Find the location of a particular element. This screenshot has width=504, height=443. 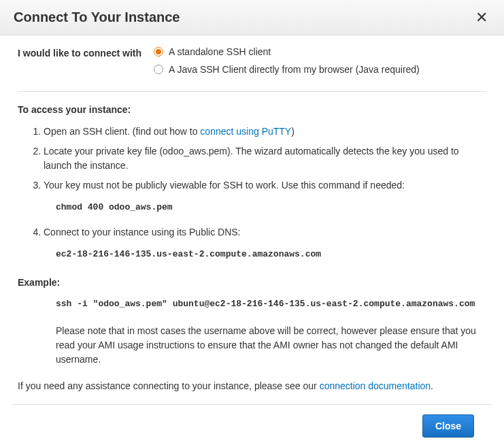

radio-standalone-label: A standalone SSH client is located at coordinates (220, 52).